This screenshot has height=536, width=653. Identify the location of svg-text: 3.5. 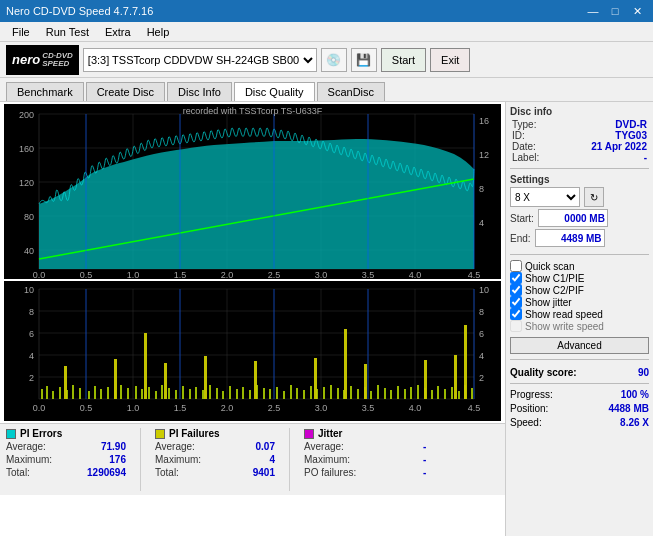
(368, 408).